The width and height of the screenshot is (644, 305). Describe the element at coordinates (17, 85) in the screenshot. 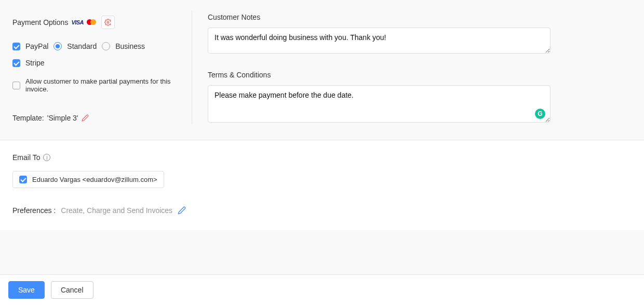

I see `partial-payments-checkbox` at that location.